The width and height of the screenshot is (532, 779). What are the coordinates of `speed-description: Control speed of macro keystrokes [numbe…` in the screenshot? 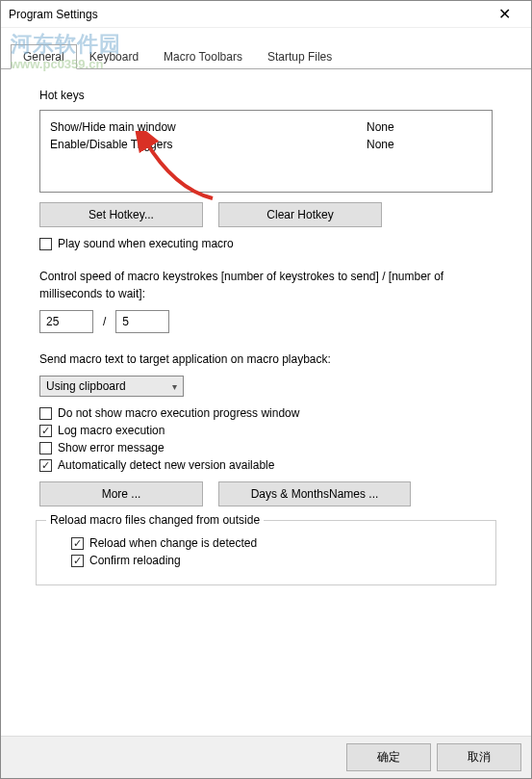 It's located at (266, 285).